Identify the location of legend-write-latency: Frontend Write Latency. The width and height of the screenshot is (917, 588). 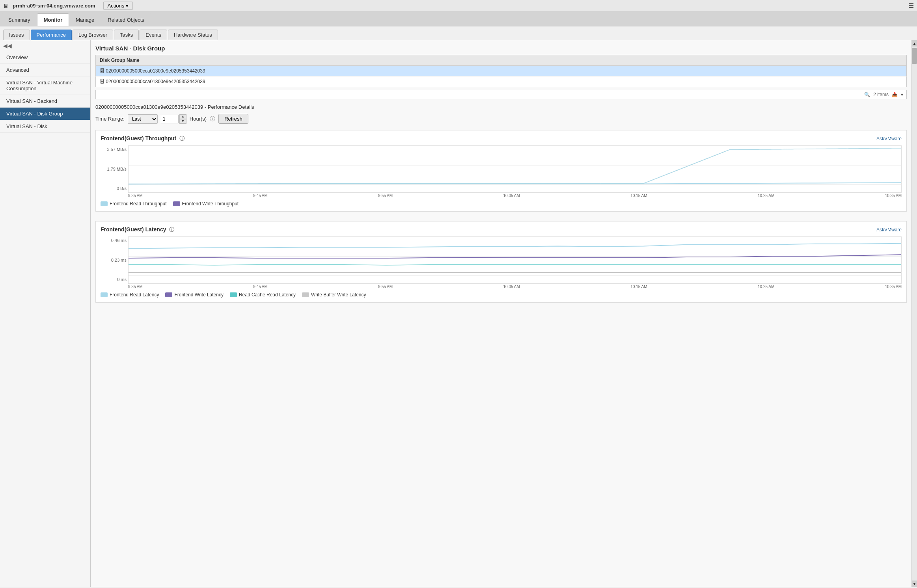
(194, 295).